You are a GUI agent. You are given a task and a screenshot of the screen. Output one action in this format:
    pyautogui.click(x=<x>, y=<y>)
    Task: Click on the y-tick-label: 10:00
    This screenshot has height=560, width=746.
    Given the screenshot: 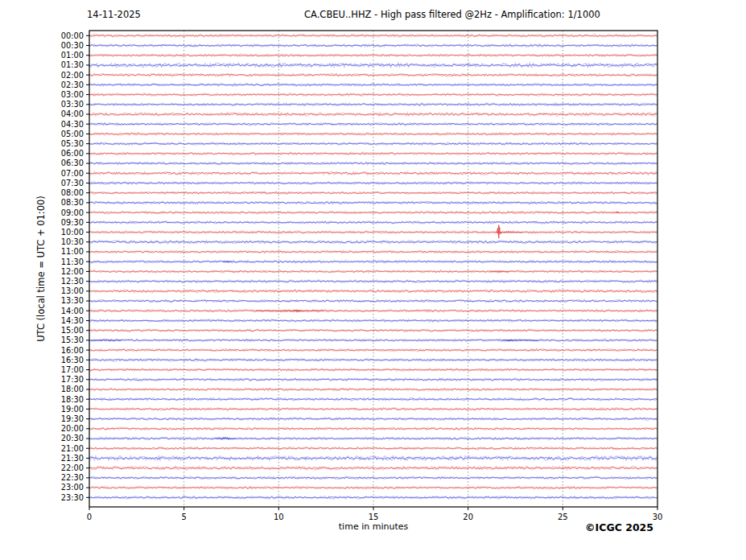 What is the action you would take?
    pyautogui.click(x=72, y=232)
    